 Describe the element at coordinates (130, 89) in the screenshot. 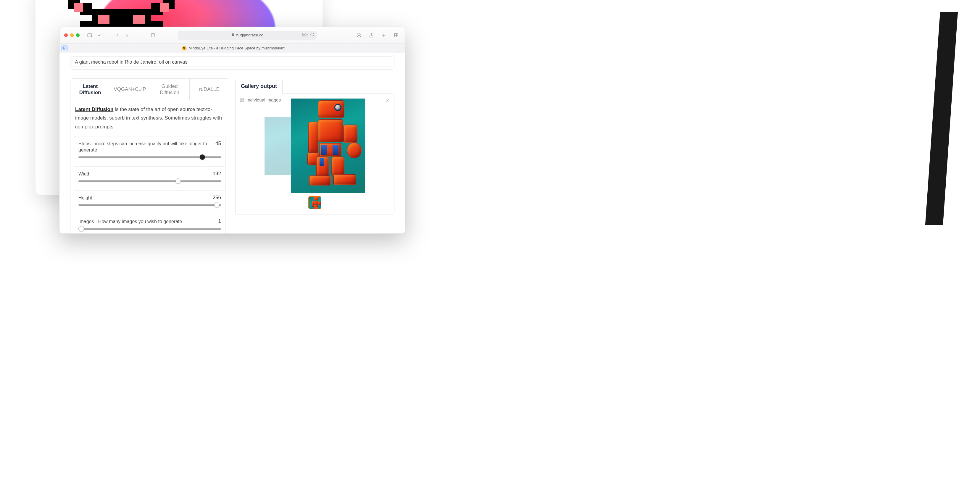

I see `tab-vqgan-clip: VQGAN+CLIP` at that location.